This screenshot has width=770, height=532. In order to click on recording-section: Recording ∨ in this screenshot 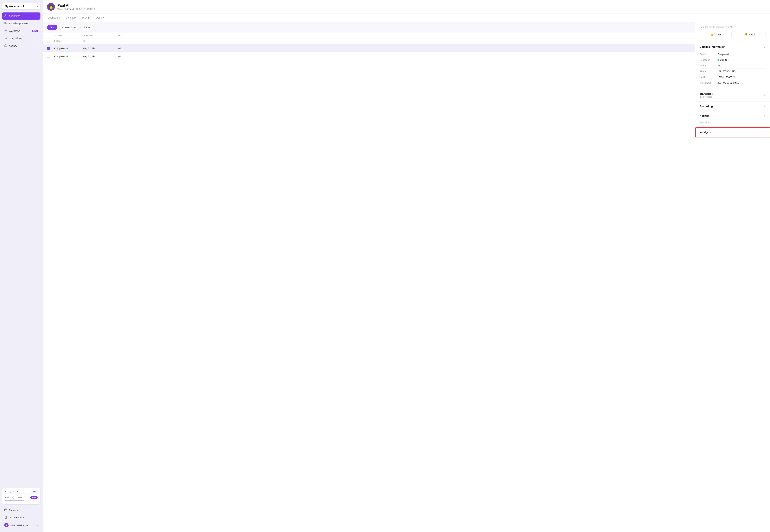, I will do `click(733, 106)`.